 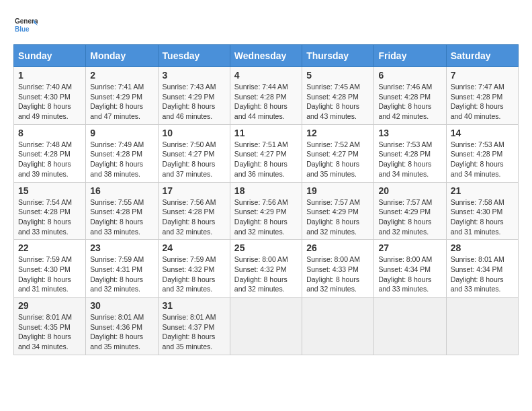 What do you see at coordinates (478, 202) in the screenshot?
I see `sunrise-label: Sunrise: 7:58 AM` at bounding box center [478, 202].